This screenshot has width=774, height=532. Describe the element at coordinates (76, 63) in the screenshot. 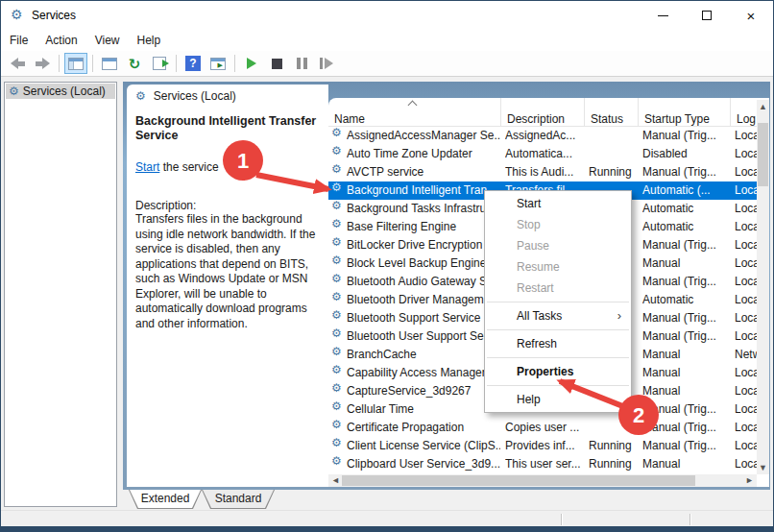

I see `show-console-tree-button` at that location.